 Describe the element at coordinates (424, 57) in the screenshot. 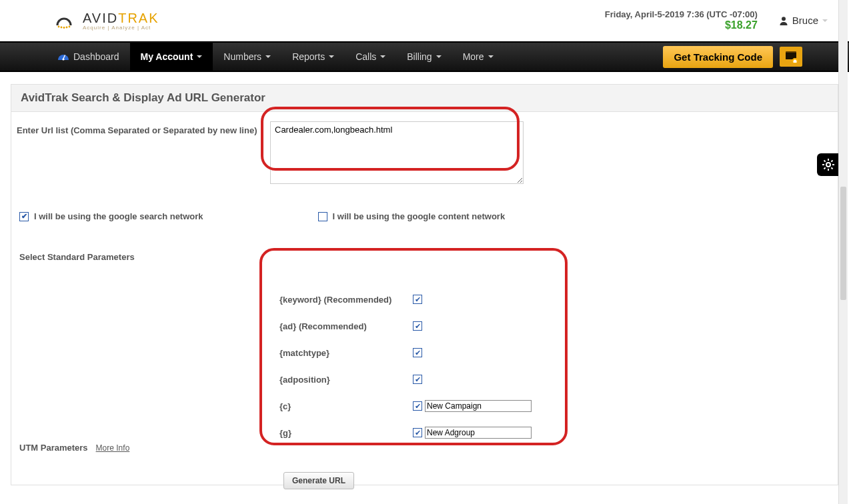

I see `main-nav: Dashboard My Account Numbers Reports Cal…` at that location.